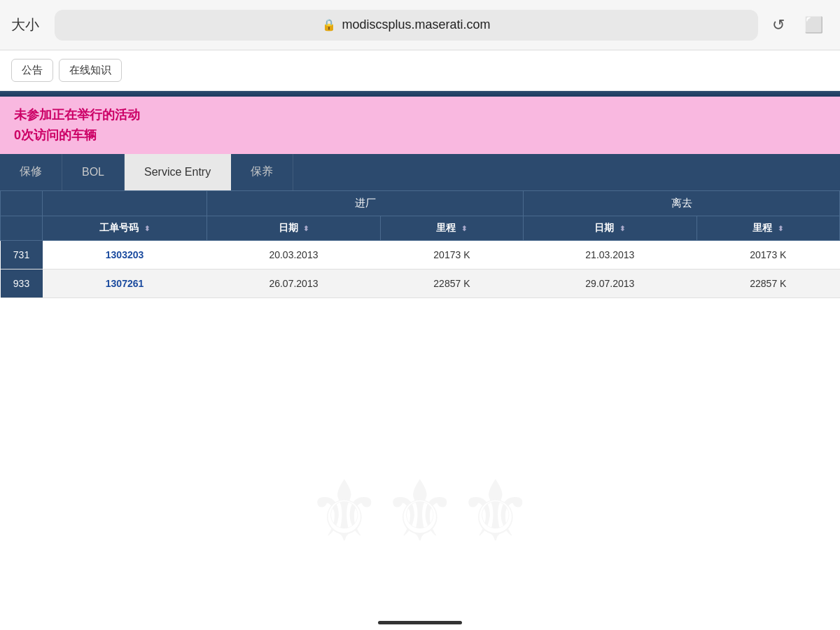 The width and height of the screenshot is (840, 630). I want to click on lock-icon: 🔒, so click(329, 25).